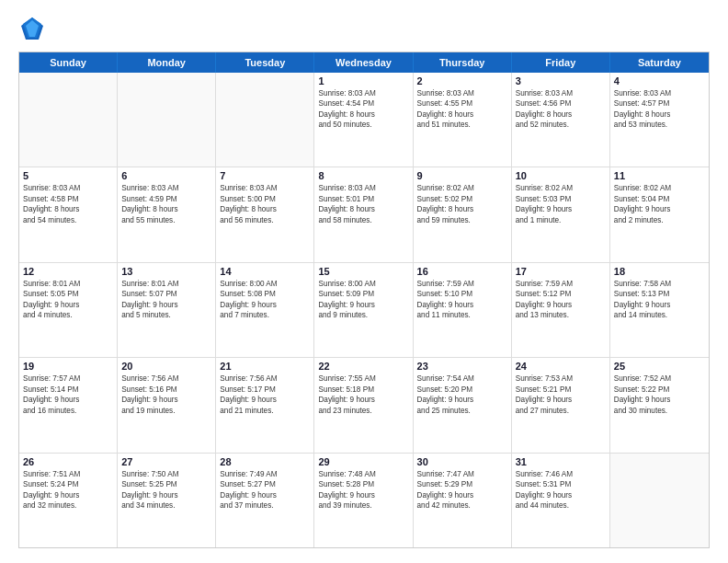 This screenshot has height=563, width=728. What do you see at coordinates (34, 29) in the screenshot?
I see `logo` at bounding box center [34, 29].